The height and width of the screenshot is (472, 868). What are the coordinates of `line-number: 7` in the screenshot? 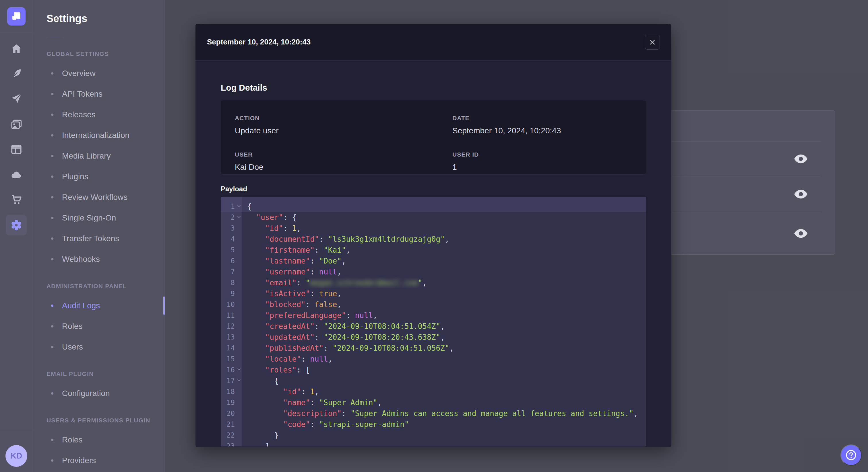 It's located at (231, 272).